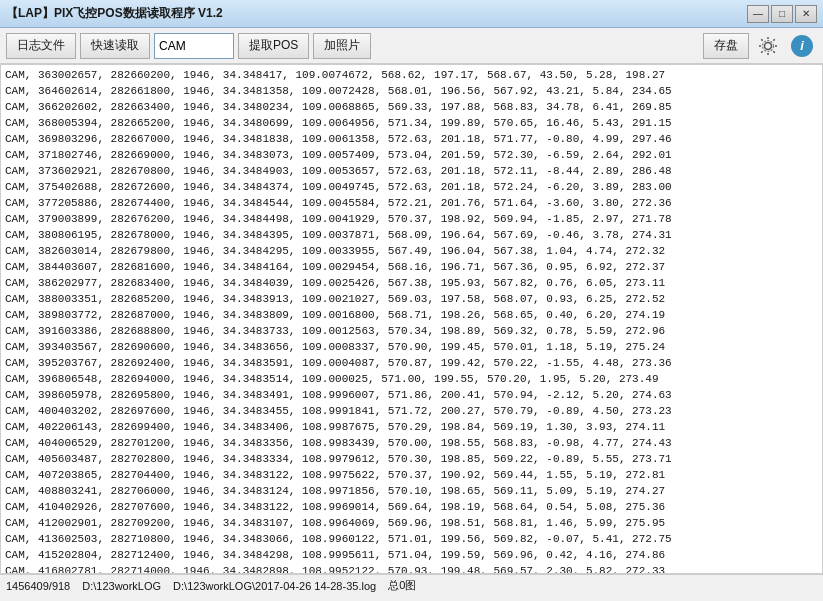 The image size is (823, 601). Describe the element at coordinates (274, 46) in the screenshot. I see `extract-pos-button: 提取POS` at that location.